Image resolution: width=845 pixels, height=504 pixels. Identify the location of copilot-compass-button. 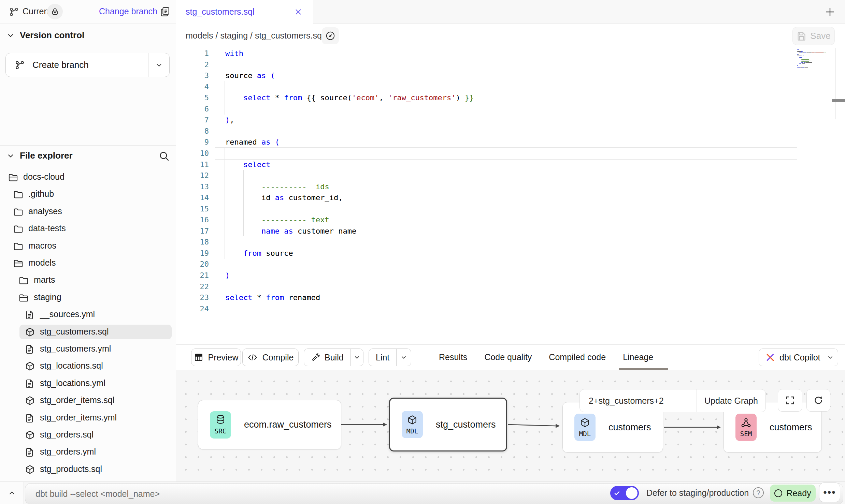
(330, 36).